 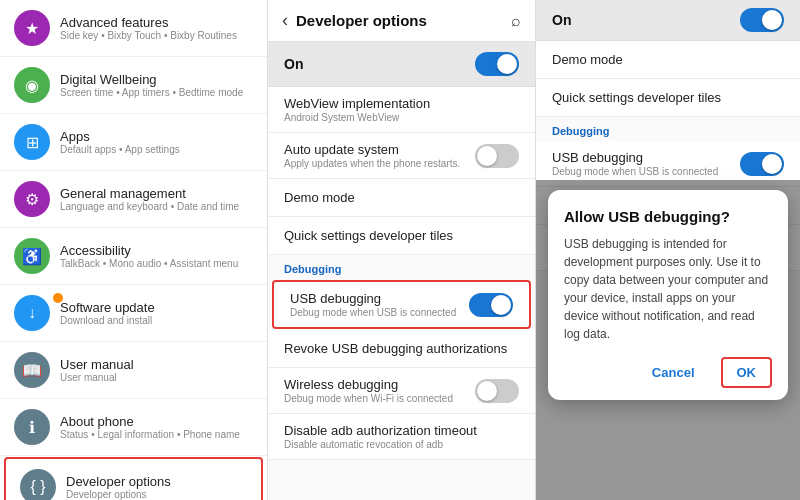 I want to click on dialog-title: Allow USB debugging?, so click(x=668, y=216).